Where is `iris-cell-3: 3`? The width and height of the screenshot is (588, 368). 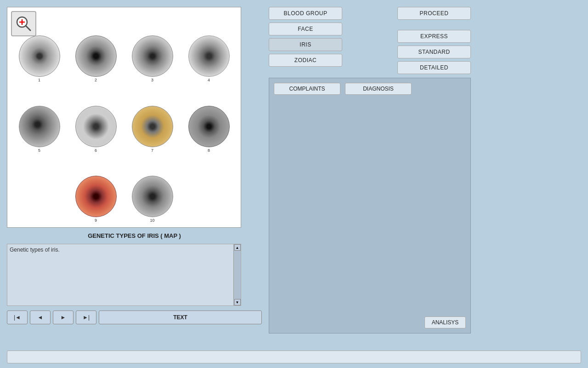
iris-cell-3: 3 is located at coordinates (153, 48).